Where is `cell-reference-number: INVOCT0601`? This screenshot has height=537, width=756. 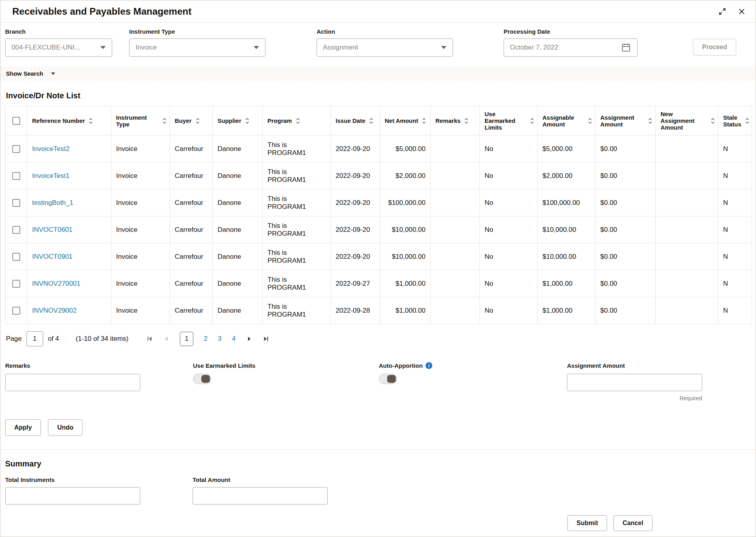 cell-reference-number: INVOCT0601 is located at coordinates (69, 230).